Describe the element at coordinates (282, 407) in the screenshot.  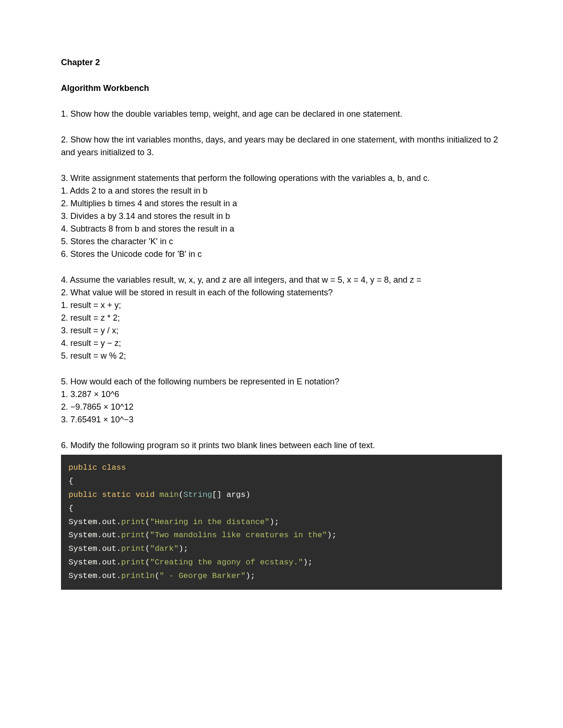
I see `question-5-item-2: 2. −9.7865 × 10^12` at that location.